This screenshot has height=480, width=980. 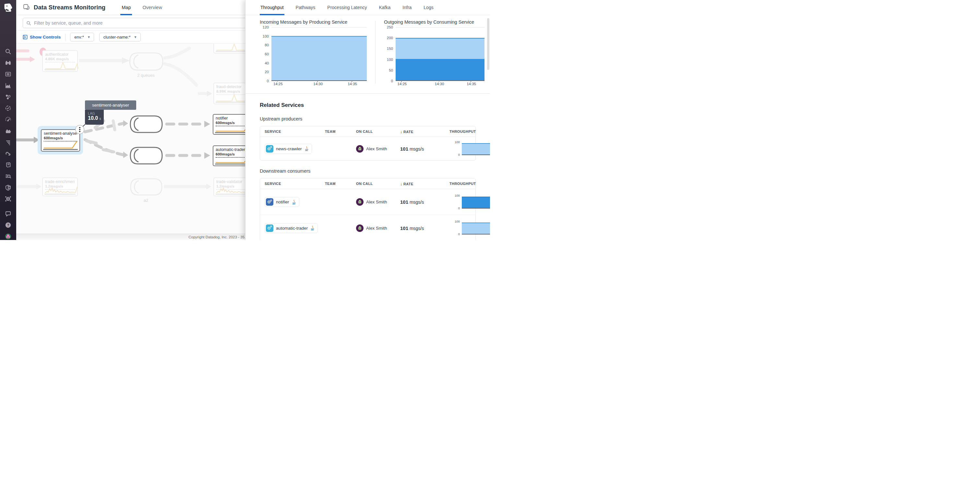 What do you see at coordinates (152, 8) in the screenshot?
I see `tab-overview: Overview` at bounding box center [152, 8].